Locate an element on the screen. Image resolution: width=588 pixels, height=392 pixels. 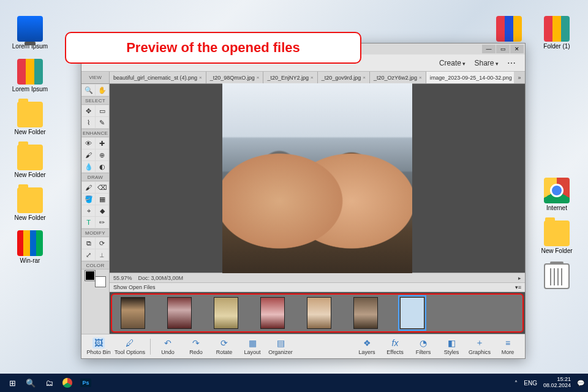
menu-more-icon: ⋯ is located at coordinates (512, 63).